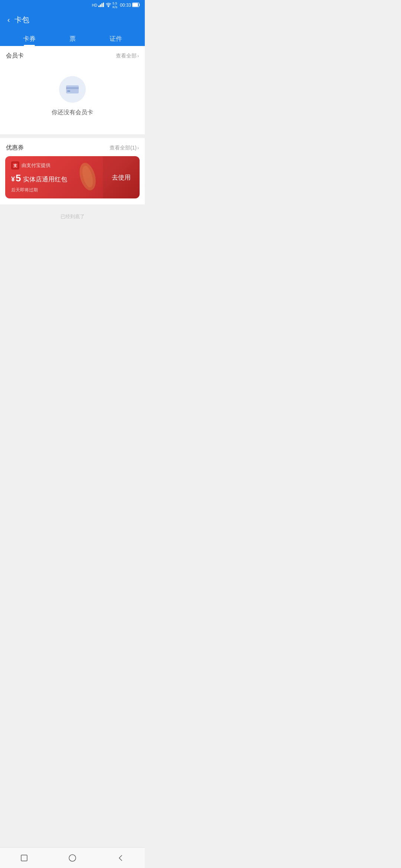 This screenshot has height=868, width=401. I want to click on speed-label: 5.5K/s, so click(115, 5).